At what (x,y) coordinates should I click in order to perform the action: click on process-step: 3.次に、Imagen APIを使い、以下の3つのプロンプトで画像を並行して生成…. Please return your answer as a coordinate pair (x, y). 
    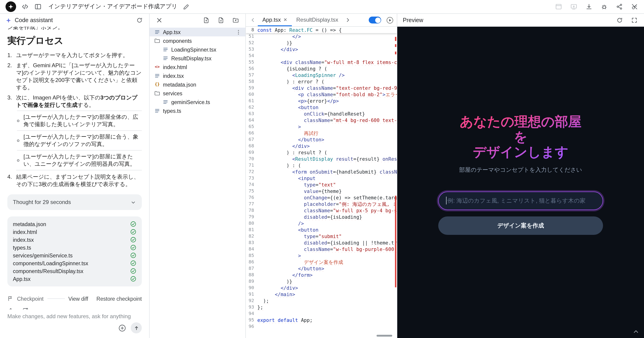
    Looking at the image, I should click on (74, 132).